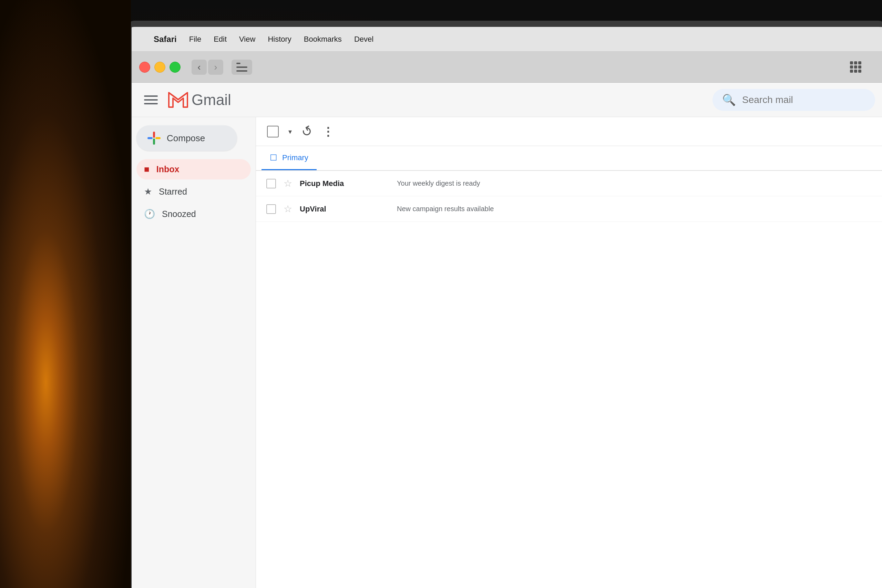  Describe the element at coordinates (187, 138) in the screenshot. I see `compose-button: Compose` at that location.